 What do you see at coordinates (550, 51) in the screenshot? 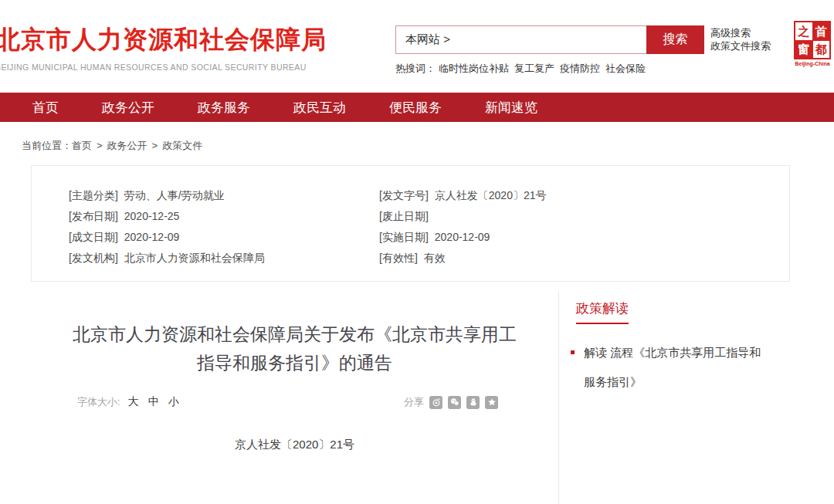
I see `search-area: 本网站 > 搜索 热搜词：临时性岗位补贴复工复产疫情防控社会保险` at bounding box center [550, 51].